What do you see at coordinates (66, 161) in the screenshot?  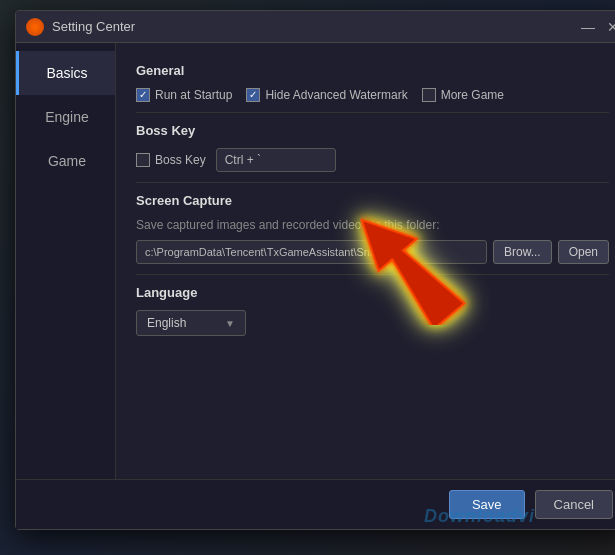 I see `sidebar-item-game: Game` at bounding box center [66, 161].